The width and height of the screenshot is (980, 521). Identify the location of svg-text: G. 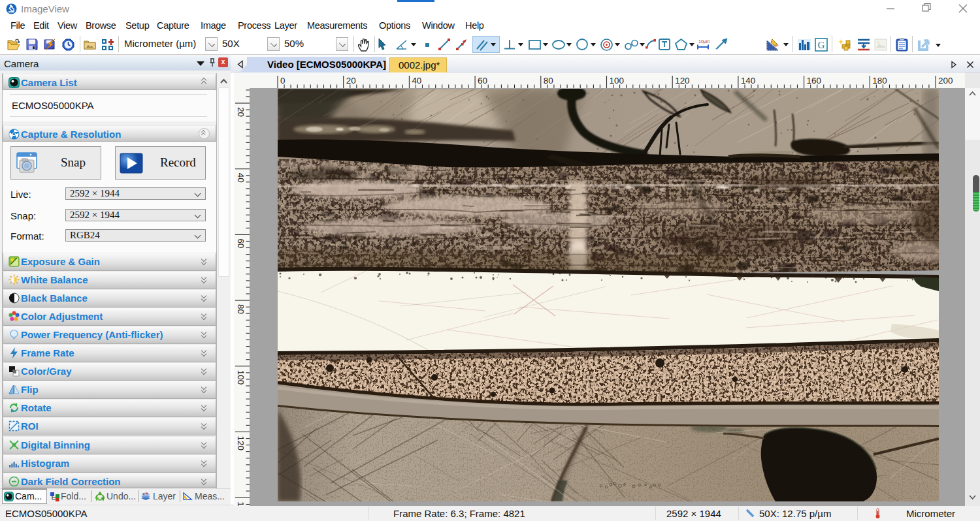
(822, 45).